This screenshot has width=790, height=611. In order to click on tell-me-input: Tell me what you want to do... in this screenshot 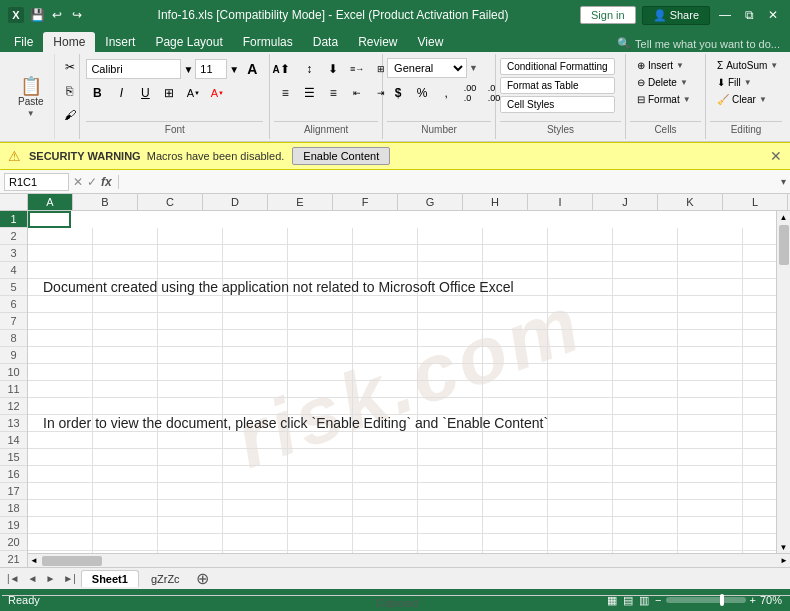, I will do `click(708, 44)`.